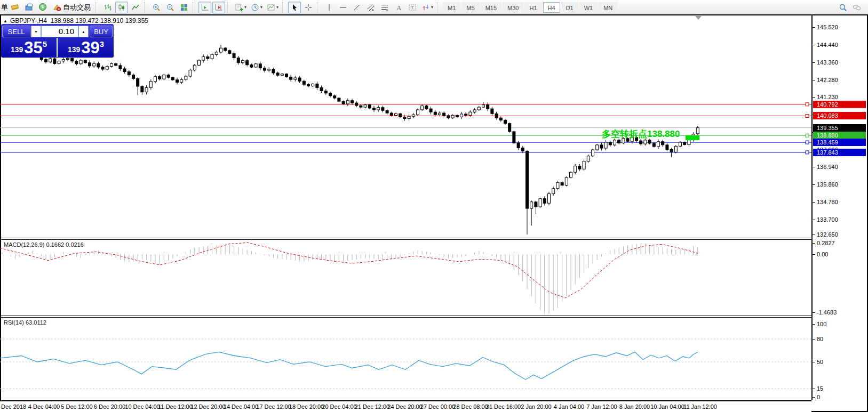 Image resolution: width=868 pixels, height=412 pixels. What do you see at coordinates (698, 18) in the screenshot?
I see `chart-shift-marker` at bounding box center [698, 18].